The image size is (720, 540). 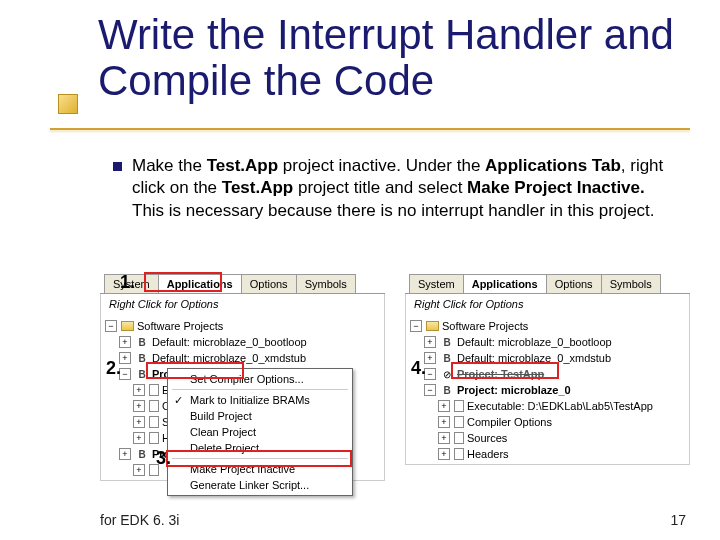 I want to click on tree-item: Project: microblaze_0, so click(x=514, y=390).